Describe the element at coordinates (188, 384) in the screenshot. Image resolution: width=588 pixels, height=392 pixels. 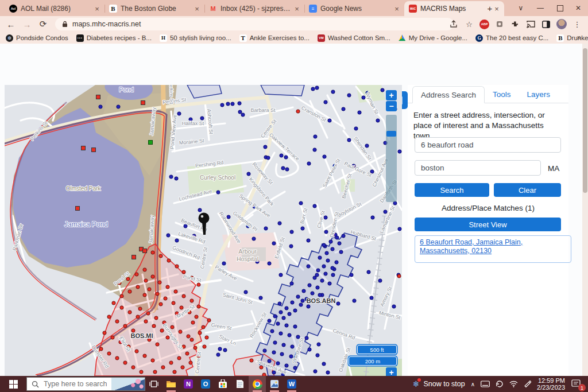
I see `onenote-button: N` at that location.